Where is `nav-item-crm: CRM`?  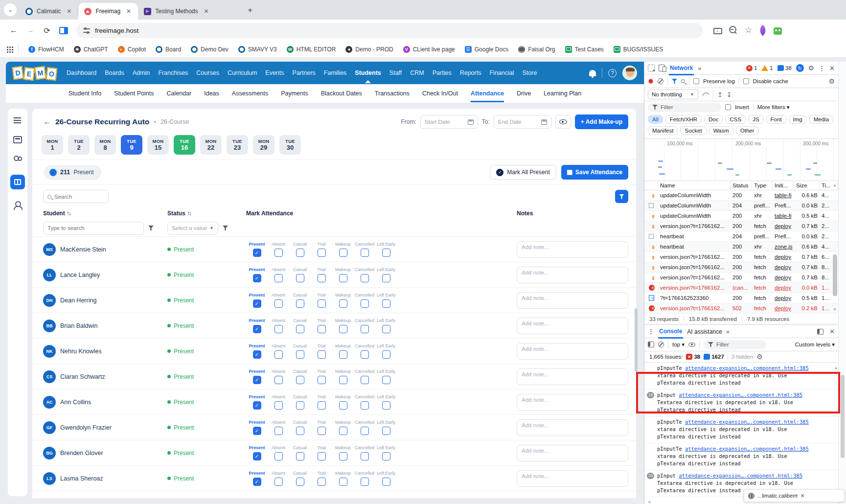
nav-item-crm: CRM is located at coordinates (417, 73).